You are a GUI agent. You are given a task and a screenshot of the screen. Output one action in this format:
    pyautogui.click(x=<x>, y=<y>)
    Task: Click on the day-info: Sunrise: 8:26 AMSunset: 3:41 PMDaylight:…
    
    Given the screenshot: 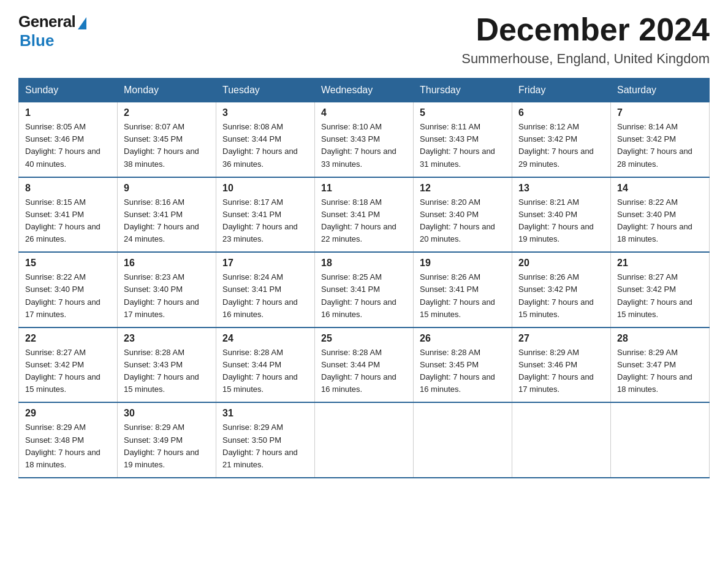 What is the action you would take?
    pyautogui.click(x=457, y=296)
    